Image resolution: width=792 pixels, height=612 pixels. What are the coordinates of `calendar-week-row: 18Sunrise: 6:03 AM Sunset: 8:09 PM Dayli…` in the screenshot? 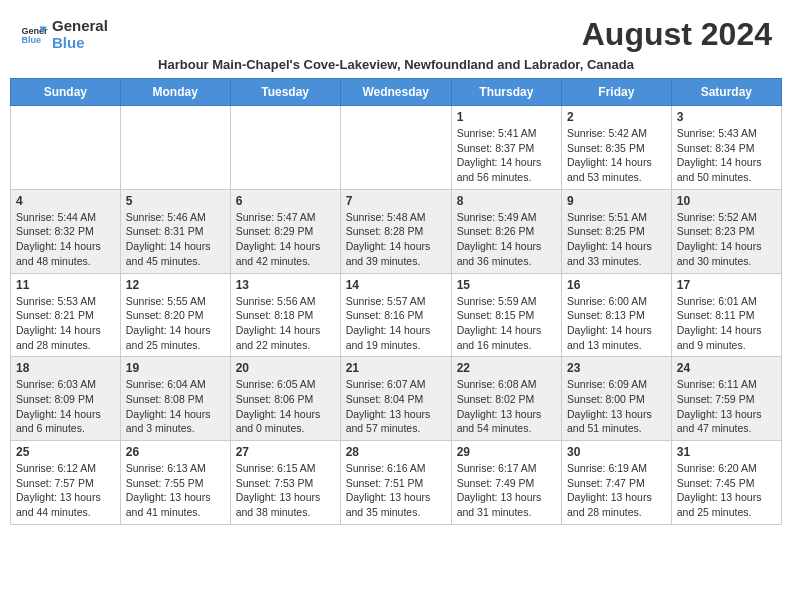 It's located at (396, 399).